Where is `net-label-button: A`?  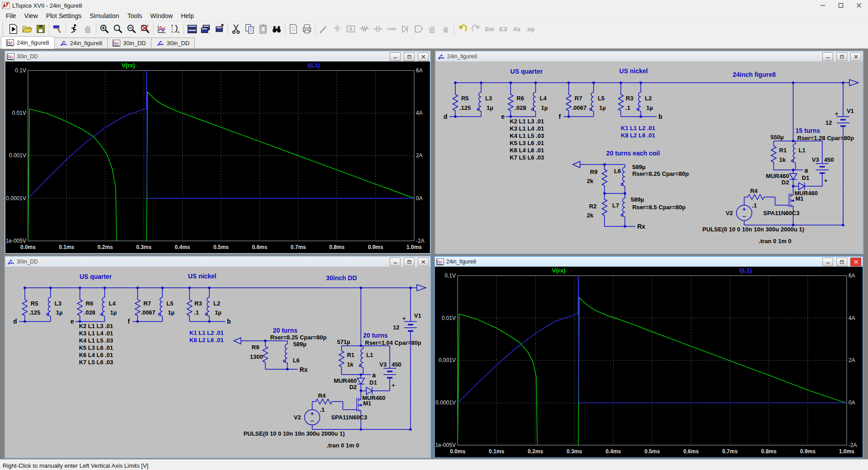 net-label-button: A is located at coordinates (351, 29).